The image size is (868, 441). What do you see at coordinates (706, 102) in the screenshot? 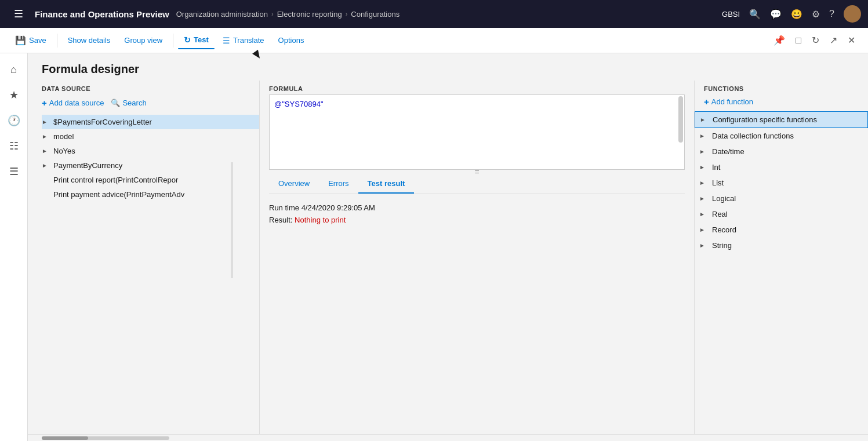
I see `plus-fn-icon: +` at bounding box center [706, 102].